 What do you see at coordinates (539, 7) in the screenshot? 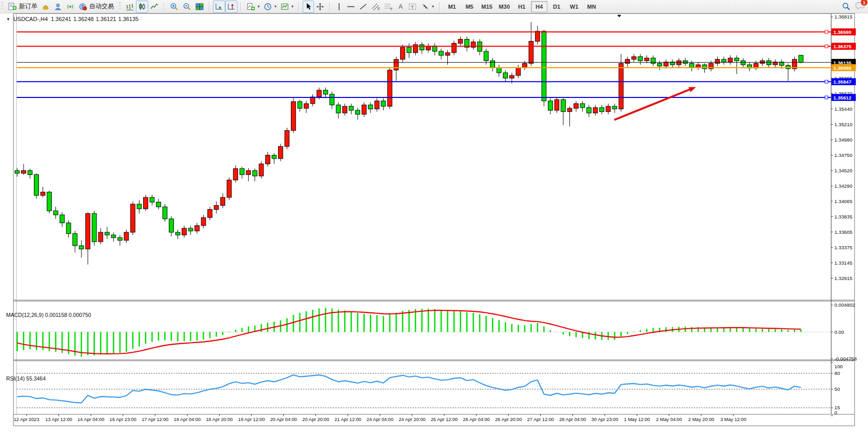
I see `timeframe-button-H4: H4` at bounding box center [539, 7].